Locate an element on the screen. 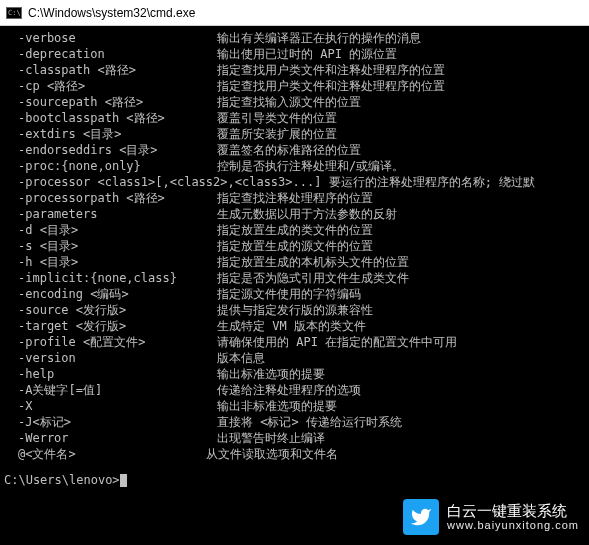 This screenshot has width=589, height=545. option-description: 指定放置生成的源文件的位置 is located at coordinates (402, 246).